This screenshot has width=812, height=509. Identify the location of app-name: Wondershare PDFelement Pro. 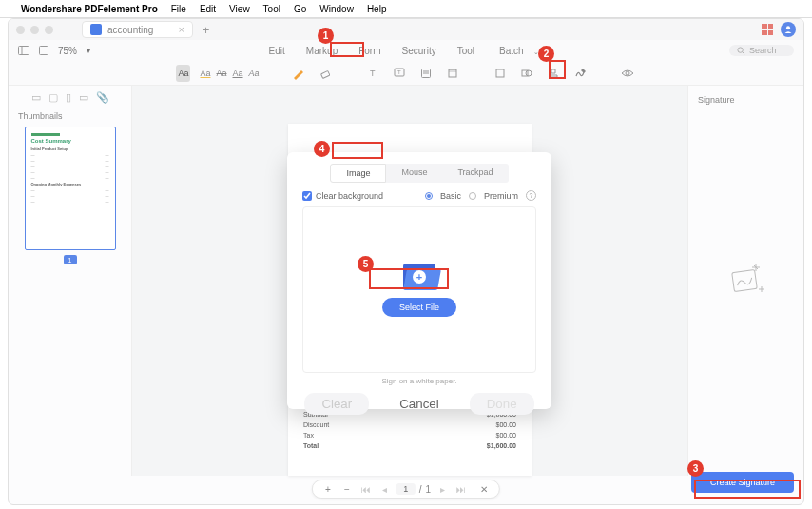
(89, 10).